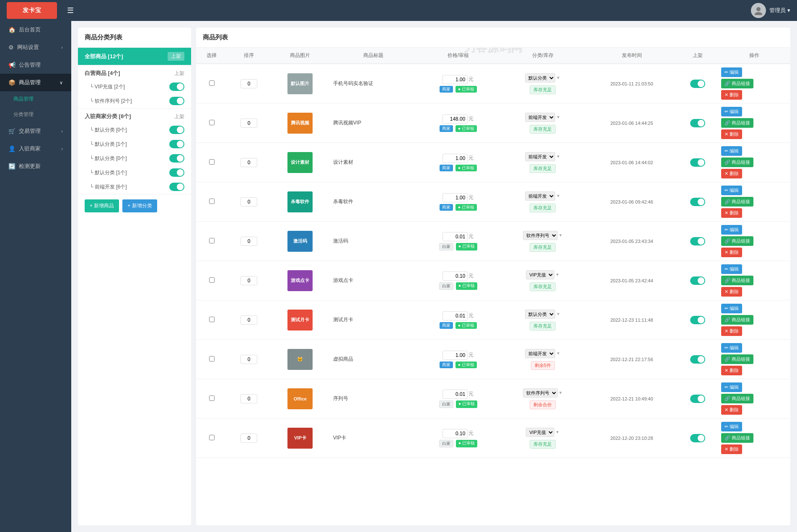 This screenshot has width=797, height=532. What do you see at coordinates (135, 173) in the screenshot?
I see `cat-sub-default-3: └ 默认分类 [1个]` at bounding box center [135, 173].